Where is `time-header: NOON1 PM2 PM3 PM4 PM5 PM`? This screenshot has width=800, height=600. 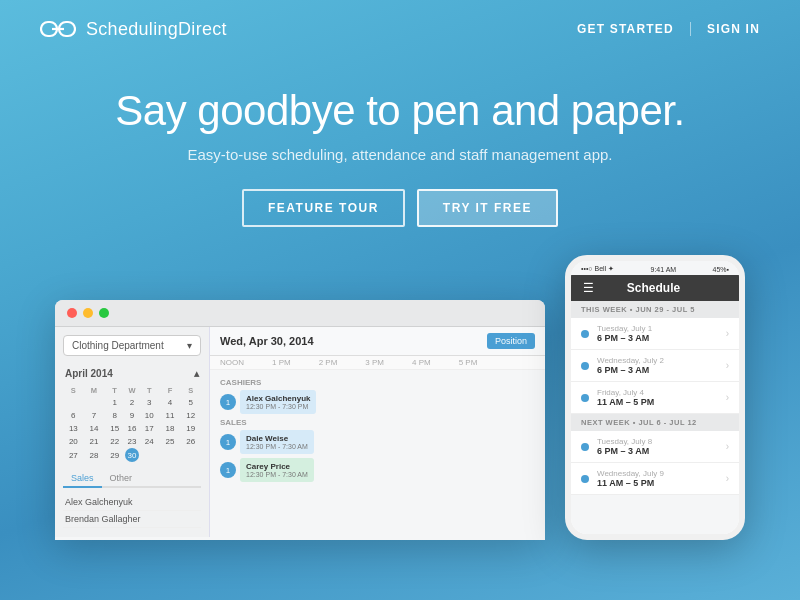
time-header: NOON1 PM2 PM3 PM4 PM5 PM is located at coordinates (378, 363).